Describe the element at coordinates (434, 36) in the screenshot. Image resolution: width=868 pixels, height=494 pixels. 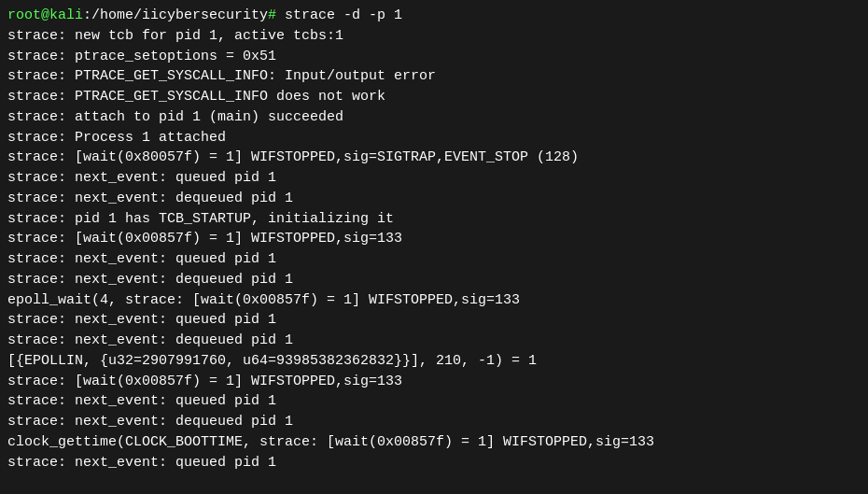
I see `terminal-line: strace: new tcb for pid 1, active tcbs:1` at that location.